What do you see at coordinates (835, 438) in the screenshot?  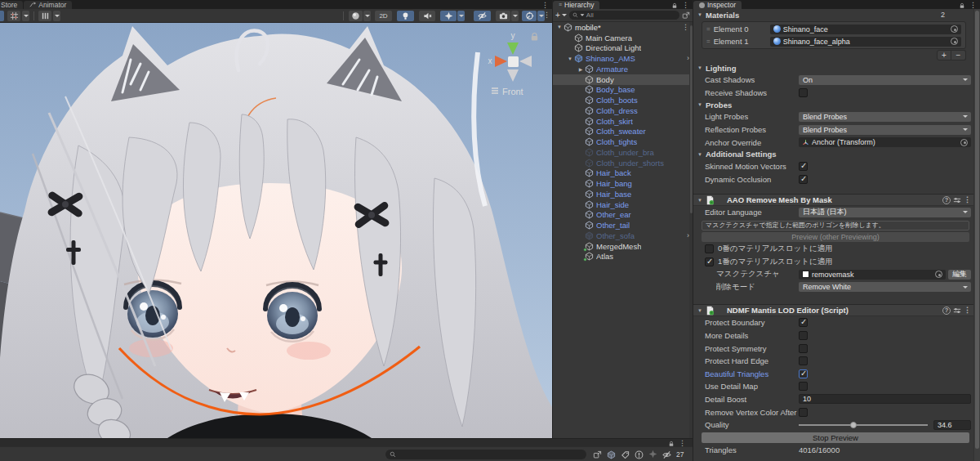 I see `stop-preview-button: Stop Preview` at bounding box center [835, 438].